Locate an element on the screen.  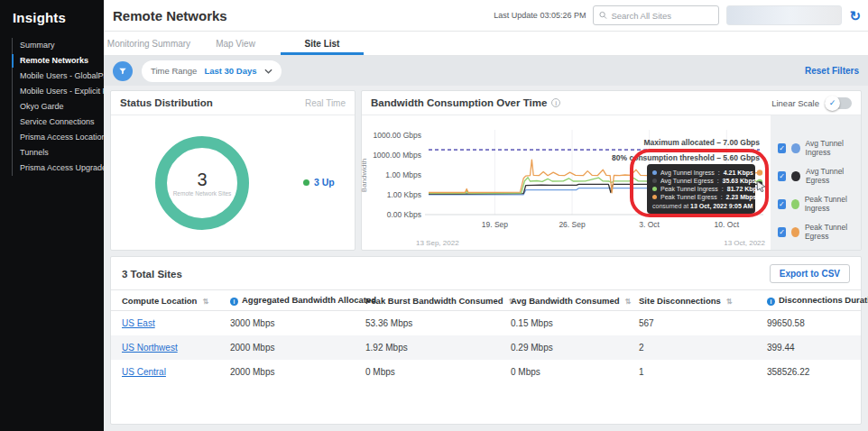
disconnections-duration-cell: 399.44 is located at coordinates (808, 348).